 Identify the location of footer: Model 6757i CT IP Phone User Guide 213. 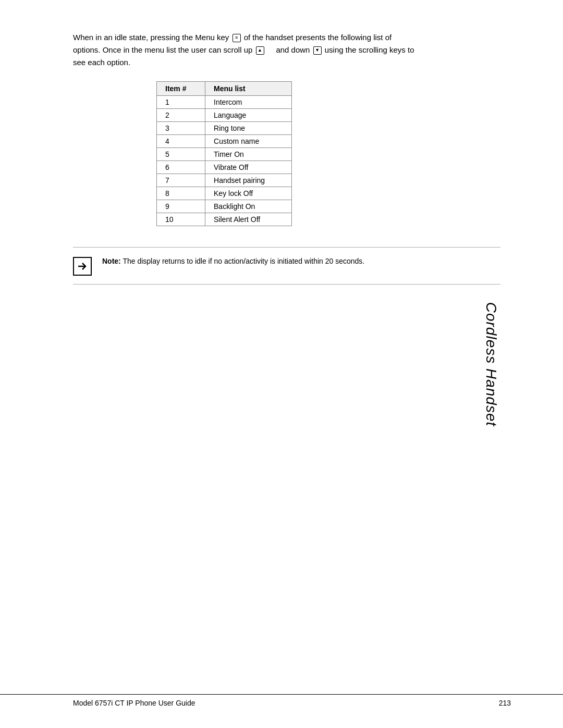
(282, 700).